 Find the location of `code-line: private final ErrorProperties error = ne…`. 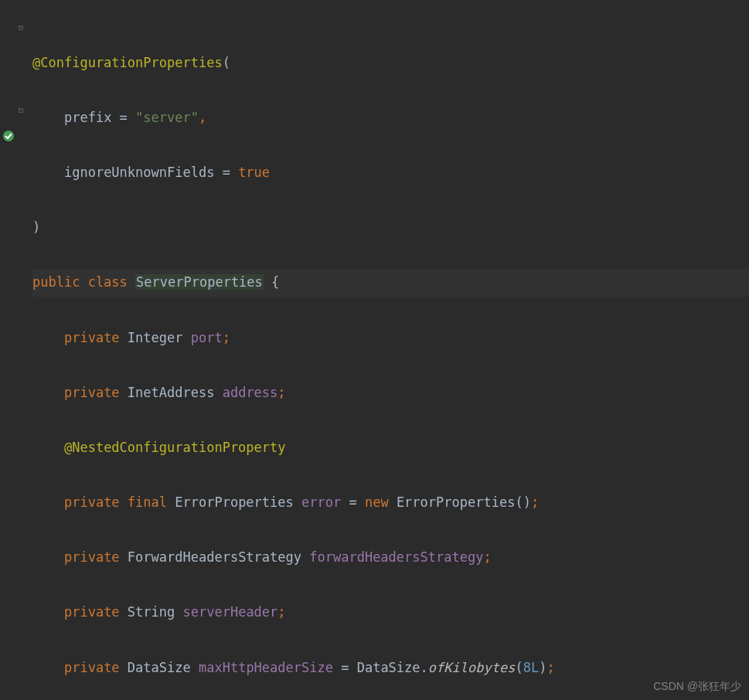

code-line: private final ErrorProperties error = ne… is located at coordinates (391, 503).